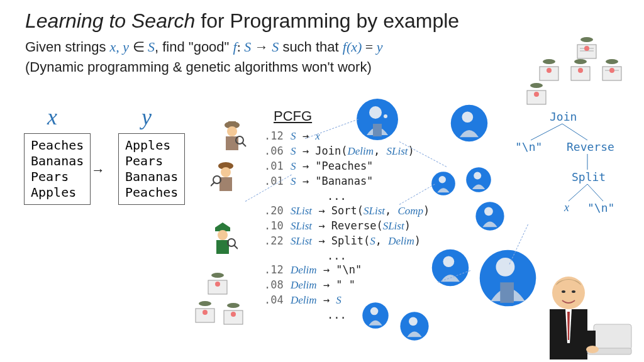  I want to click on tree-join: Join, so click(564, 117).